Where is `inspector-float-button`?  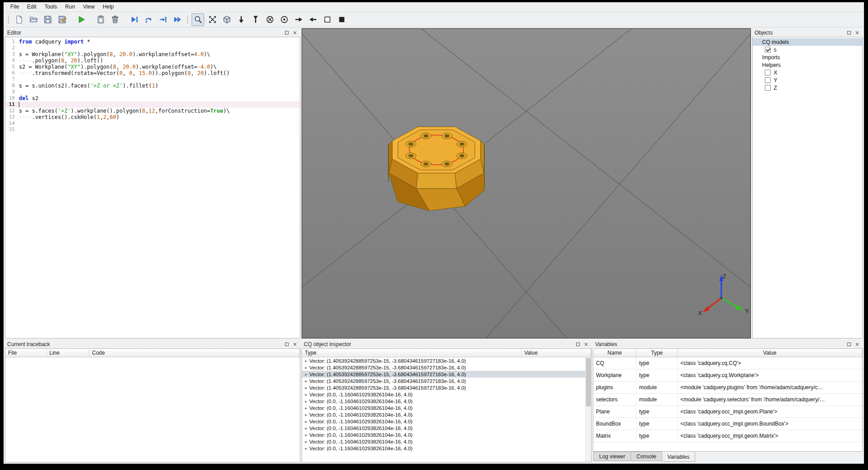
inspector-float-button is located at coordinates (578, 344).